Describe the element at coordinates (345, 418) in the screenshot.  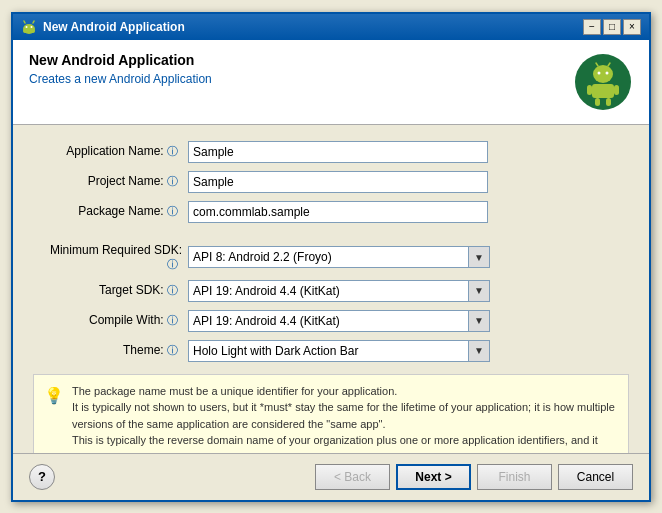
I see `info-box-text: The package name must be a unique identi…` at that location.